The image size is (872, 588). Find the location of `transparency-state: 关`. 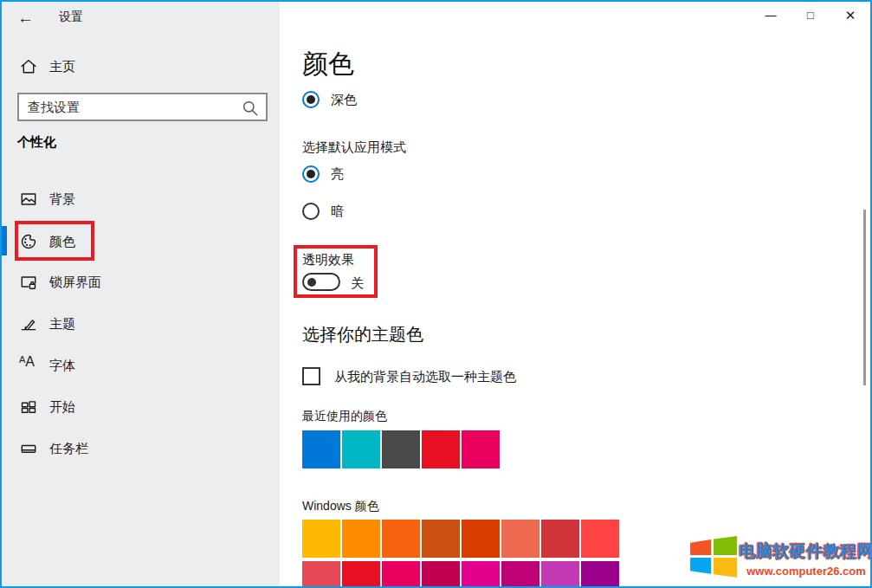

transparency-state: 关 is located at coordinates (357, 284).